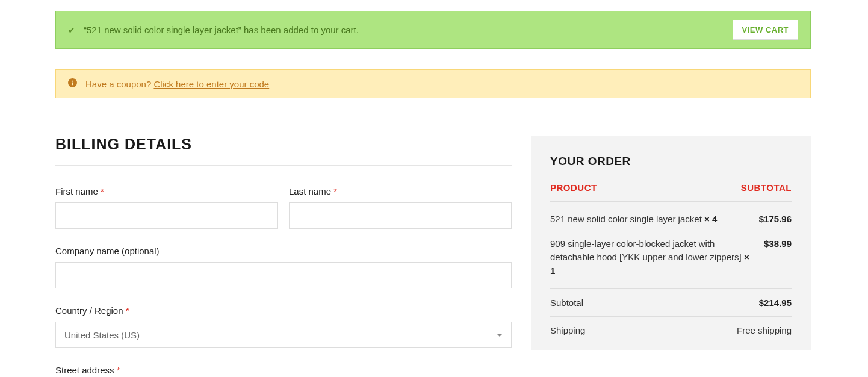 This screenshot has height=377, width=868. What do you see at coordinates (671, 302) in the screenshot?
I see `order-subtotal-row: Subtotal $214.95` at bounding box center [671, 302].